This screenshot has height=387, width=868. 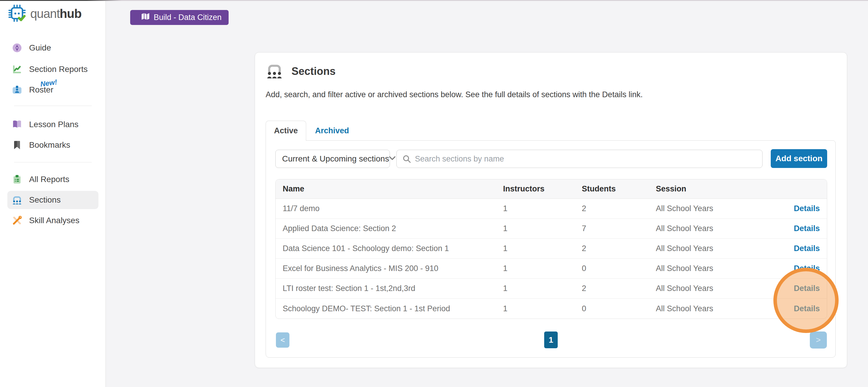 What do you see at coordinates (390, 309) in the screenshot?
I see `section-name-cell: Schoology DEMO- TEST: Section 1 - 1st Pe…` at bounding box center [390, 309].